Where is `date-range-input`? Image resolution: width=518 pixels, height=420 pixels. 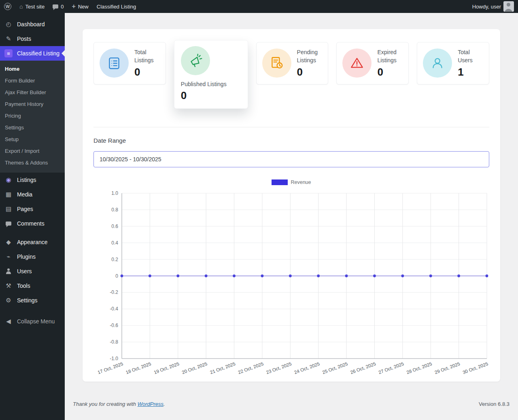
date-range-input is located at coordinates (291, 159).